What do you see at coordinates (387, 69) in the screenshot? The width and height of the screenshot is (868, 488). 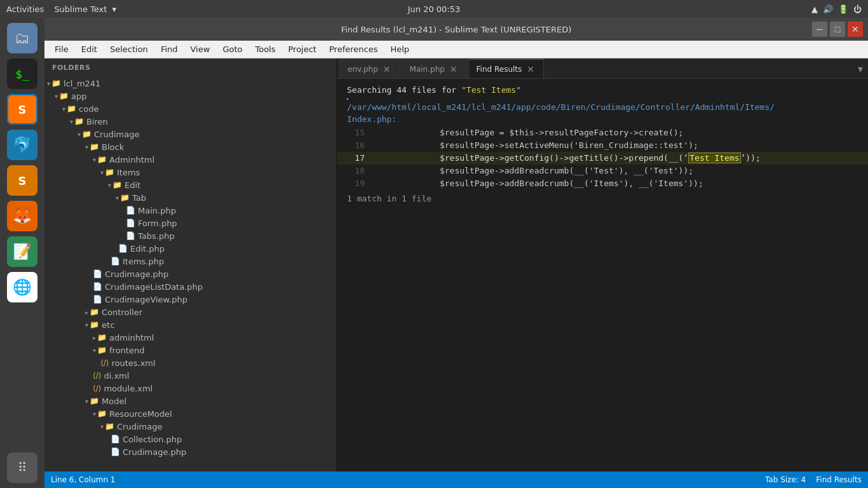 I see `tab-close-env: ✕` at bounding box center [387, 69].